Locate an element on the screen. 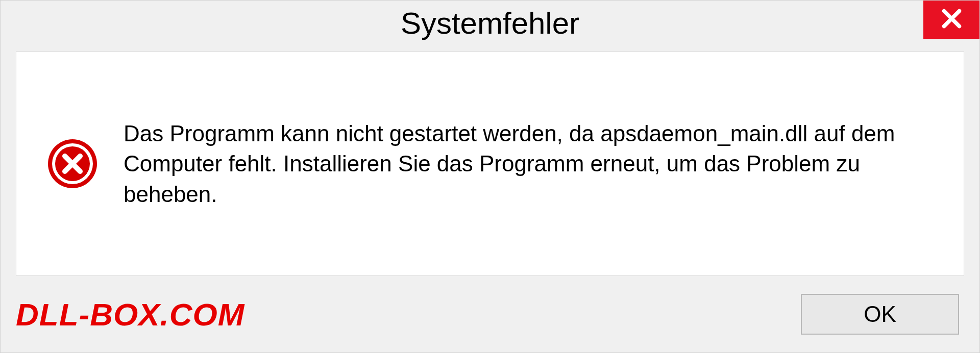 This screenshot has height=353, width=980. close-icon is located at coordinates (951, 19).